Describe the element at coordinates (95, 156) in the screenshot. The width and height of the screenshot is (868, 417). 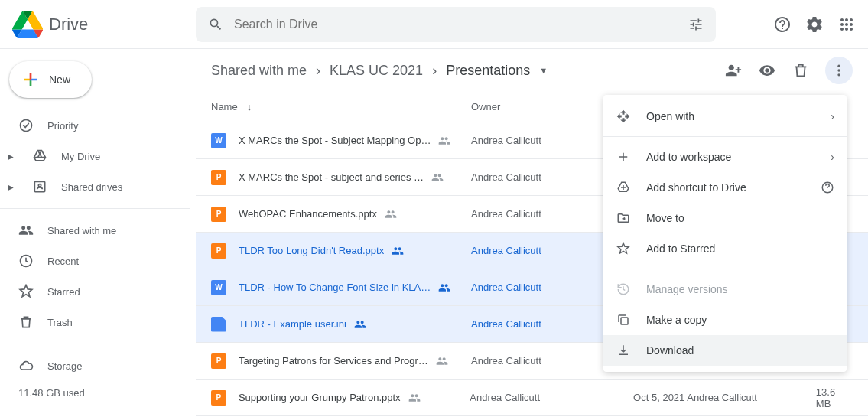
I see `sidebar-item-mydrive: ▶My Drive` at that location.